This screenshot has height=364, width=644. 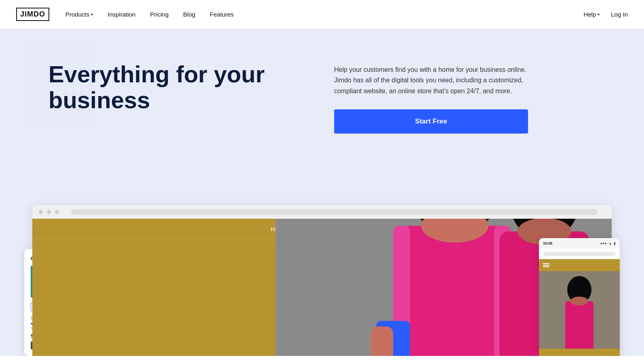 What do you see at coordinates (121, 15) in the screenshot?
I see `nav-inspiration: Inspiration` at bounding box center [121, 15].